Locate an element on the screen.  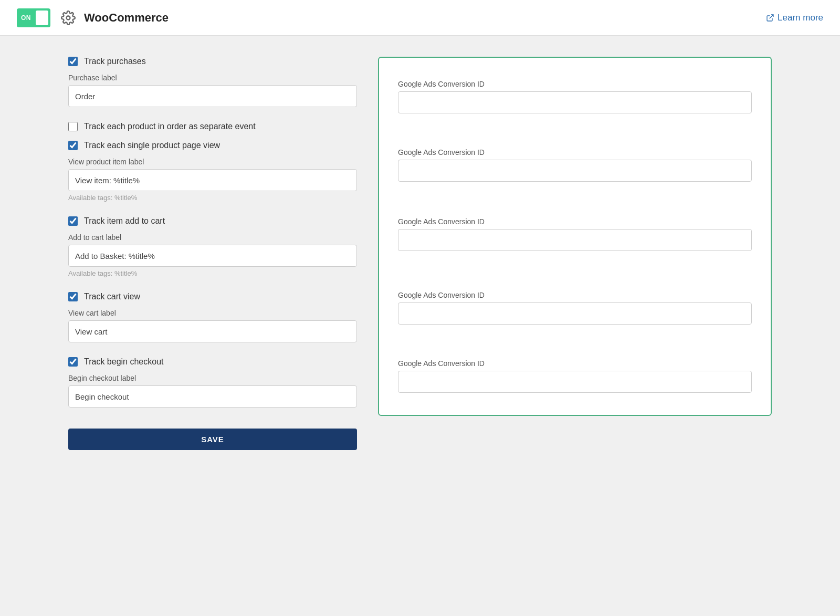
purchase-label-label: Purchase label is located at coordinates (213, 78).